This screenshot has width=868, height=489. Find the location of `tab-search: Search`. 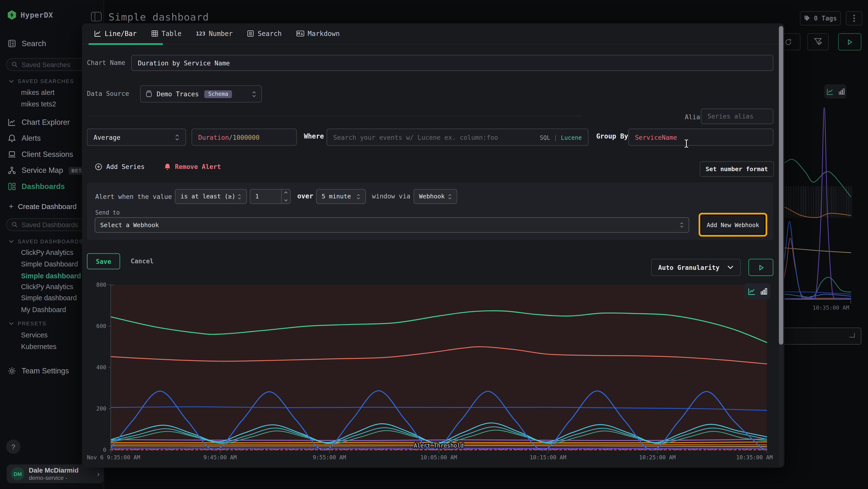

tab-search: Search is located at coordinates (264, 34).